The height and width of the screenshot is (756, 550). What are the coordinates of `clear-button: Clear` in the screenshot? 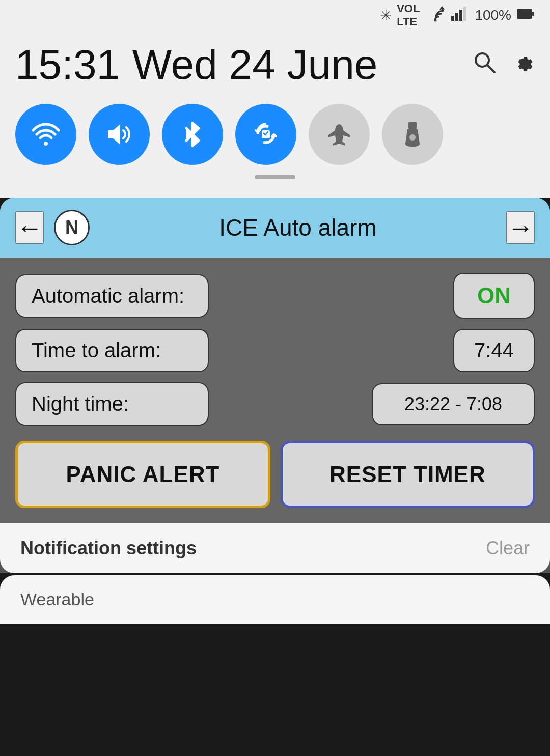 It's located at (508, 548).